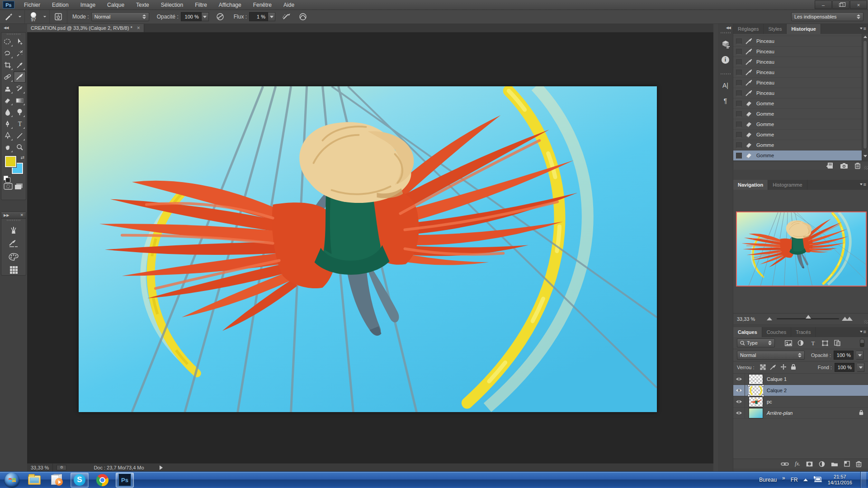  Describe the element at coordinates (191, 17) in the screenshot. I see `opacity-input: 100 %` at that location.